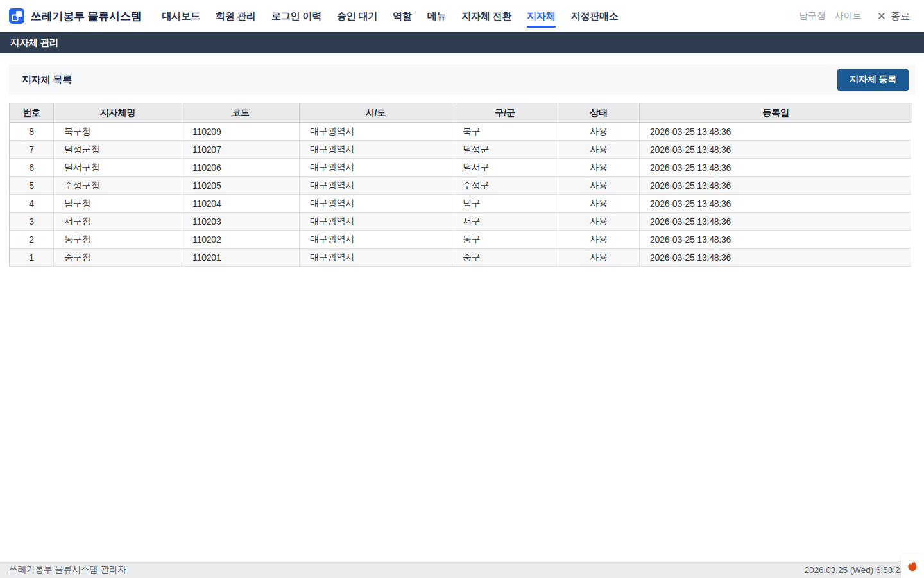 The height and width of the screenshot is (578, 924). Describe the element at coordinates (35, 42) in the screenshot. I see `page-title: 지자체 관리` at that location.